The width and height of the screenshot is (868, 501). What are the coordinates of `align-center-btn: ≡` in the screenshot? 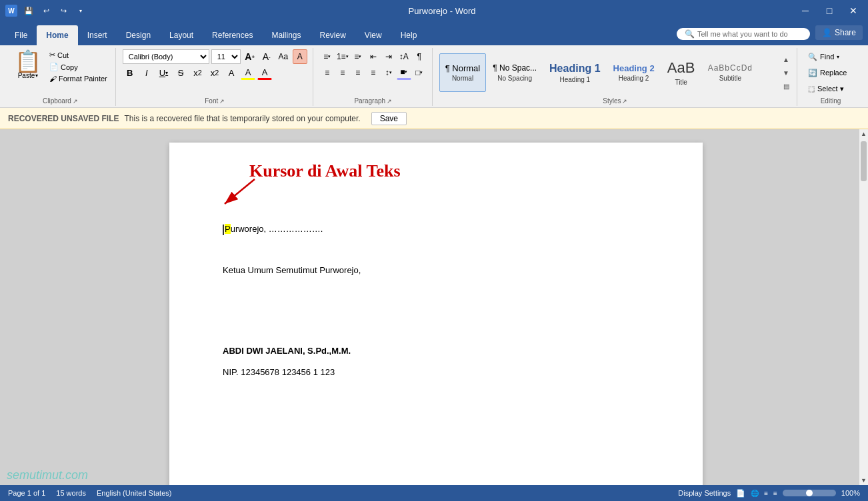 It's located at (343, 73).